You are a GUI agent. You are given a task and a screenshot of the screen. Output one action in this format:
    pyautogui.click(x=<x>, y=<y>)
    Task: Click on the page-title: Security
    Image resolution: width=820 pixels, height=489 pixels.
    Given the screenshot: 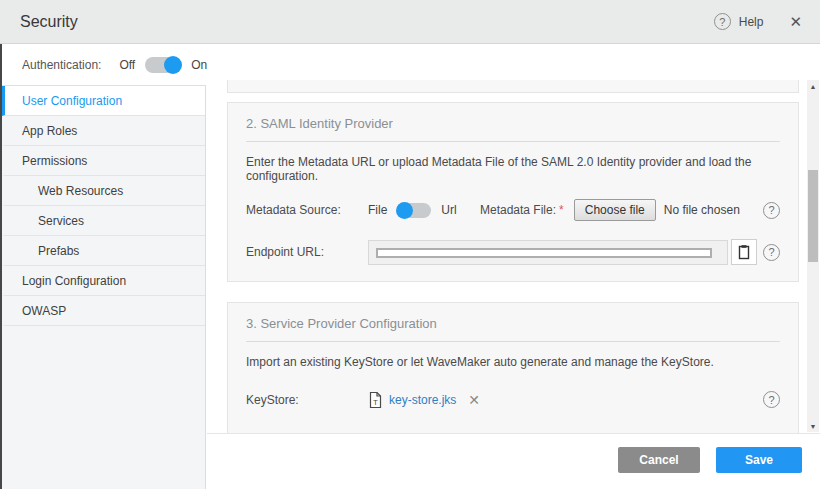 What is the action you would take?
    pyautogui.click(x=49, y=22)
    